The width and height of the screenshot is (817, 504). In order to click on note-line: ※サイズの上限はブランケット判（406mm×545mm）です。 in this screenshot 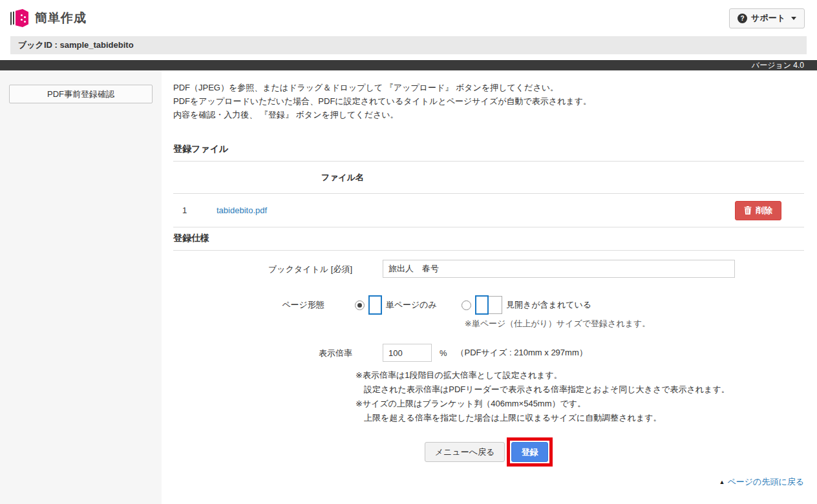, I will do `click(580, 404)`.